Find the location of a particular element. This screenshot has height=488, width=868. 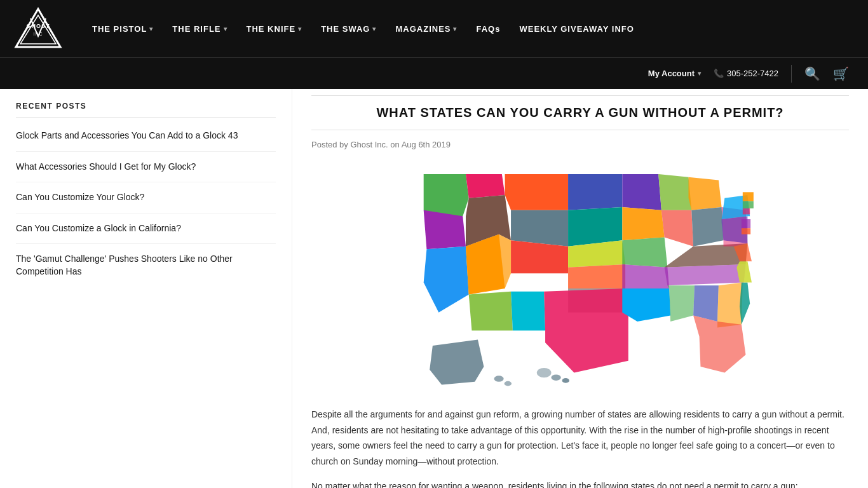

search-button: 🔍 is located at coordinates (812, 74).